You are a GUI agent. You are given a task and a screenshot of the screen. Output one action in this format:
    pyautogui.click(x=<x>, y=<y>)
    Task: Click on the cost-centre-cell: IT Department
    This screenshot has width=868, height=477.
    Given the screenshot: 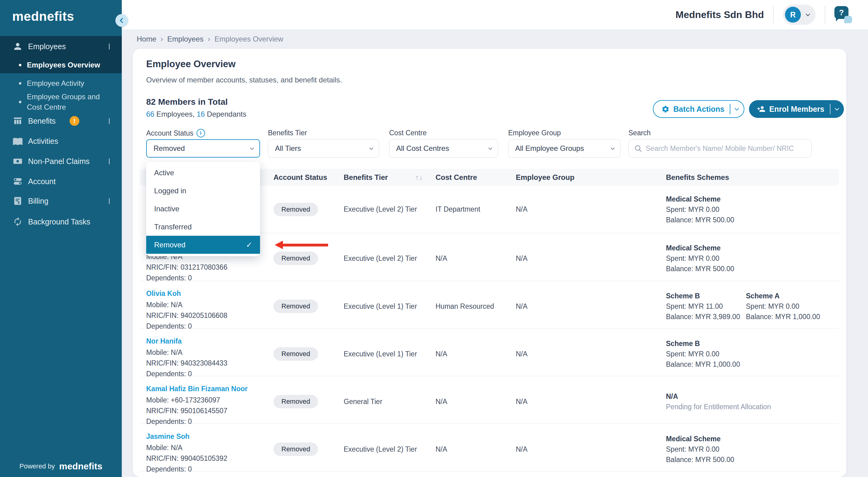 What is the action you would take?
    pyautogui.click(x=476, y=209)
    